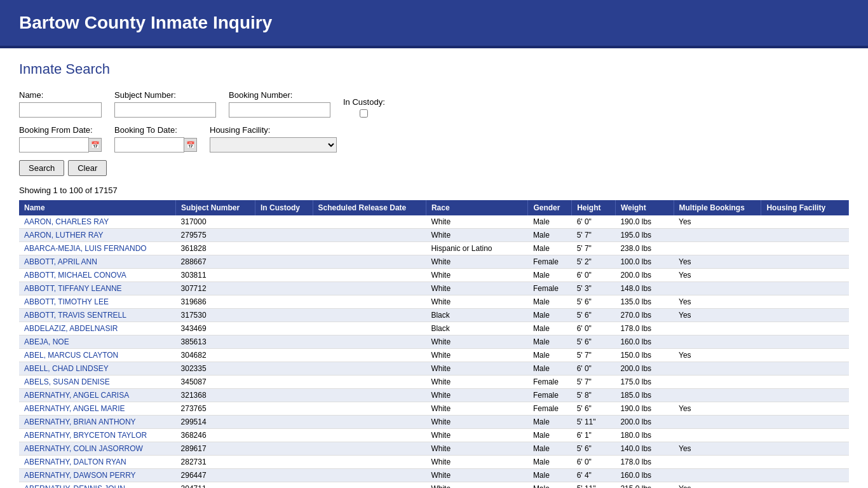  What do you see at coordinates (717, 356) in the screenshot?
I see `cell-multi: Yes` at bounding box center [717, 356].